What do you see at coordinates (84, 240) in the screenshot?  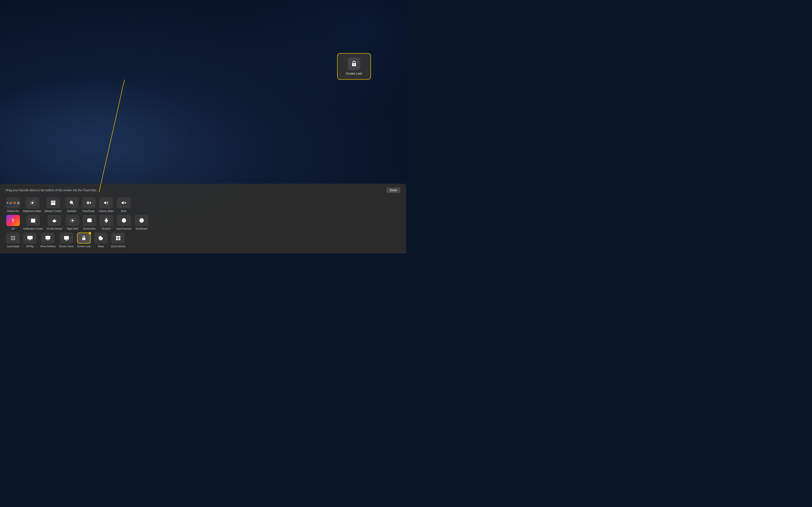 I see `tb-item-wrapper-screen-lock: Screen Lock` at bounding box center [84, 240].